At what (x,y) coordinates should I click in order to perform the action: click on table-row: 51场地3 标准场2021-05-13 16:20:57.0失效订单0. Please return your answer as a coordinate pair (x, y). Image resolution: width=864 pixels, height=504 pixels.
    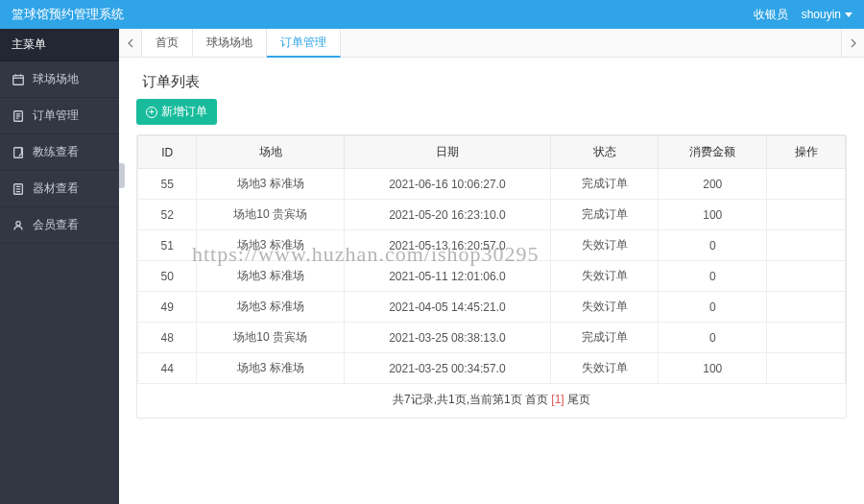
    Looking at the image, I should click on (492, 246).